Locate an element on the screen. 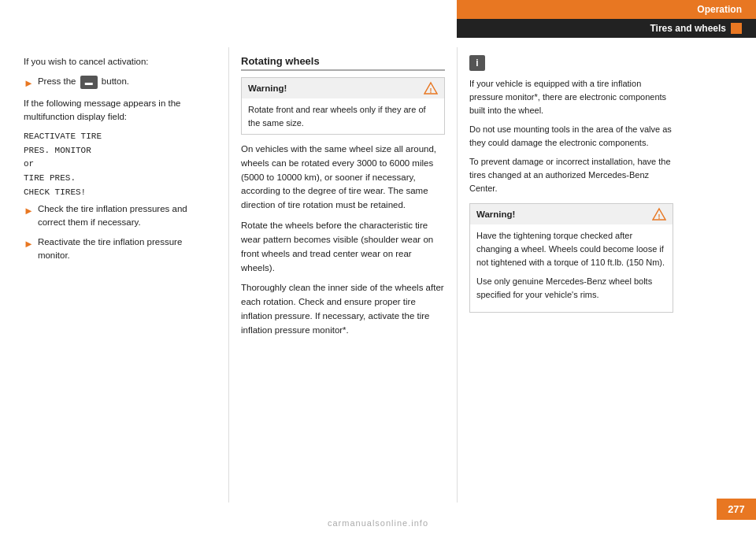  orange-square-icon is located at coordinates (736, 28).